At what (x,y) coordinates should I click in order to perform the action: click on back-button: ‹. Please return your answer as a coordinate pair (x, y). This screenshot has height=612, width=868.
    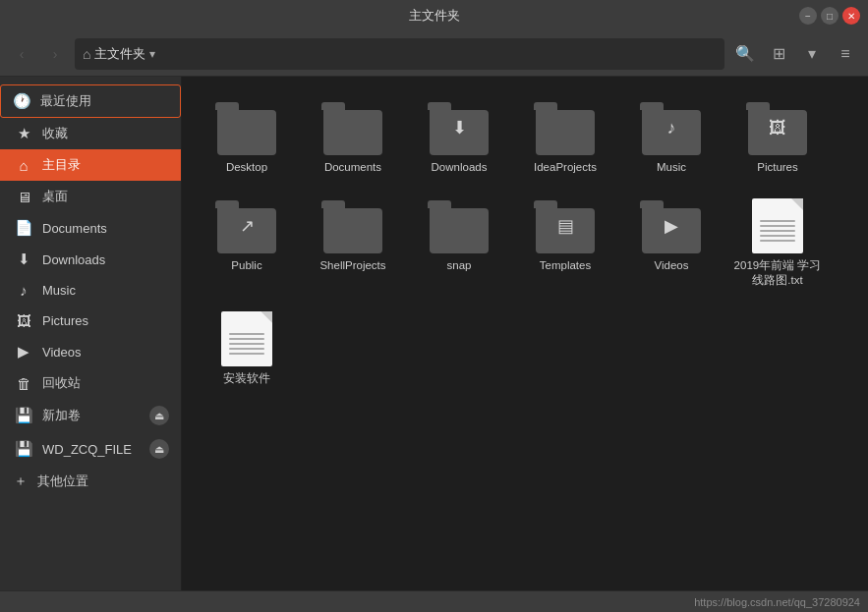
    Looking at the image, I should click on (22, 54).